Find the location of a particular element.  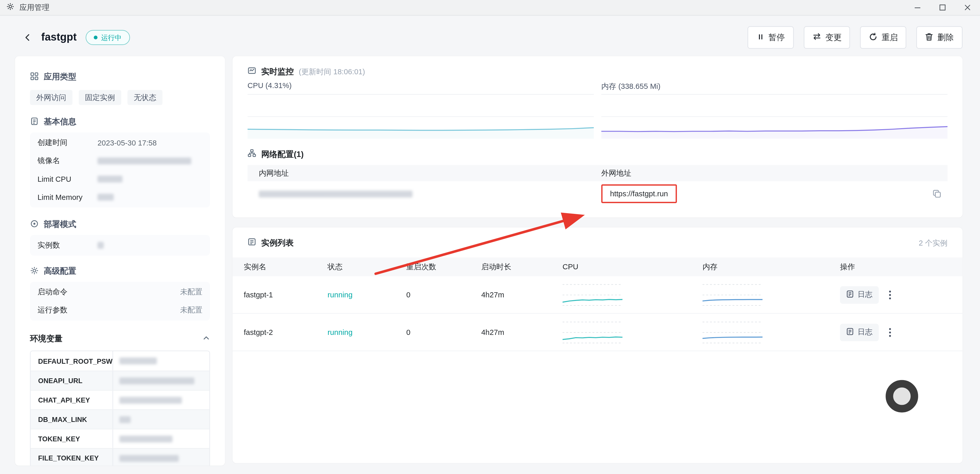

monitor-charts: CPU (4.31%) 内存 (338.655 Mi) is located at coordinates (598, 110).